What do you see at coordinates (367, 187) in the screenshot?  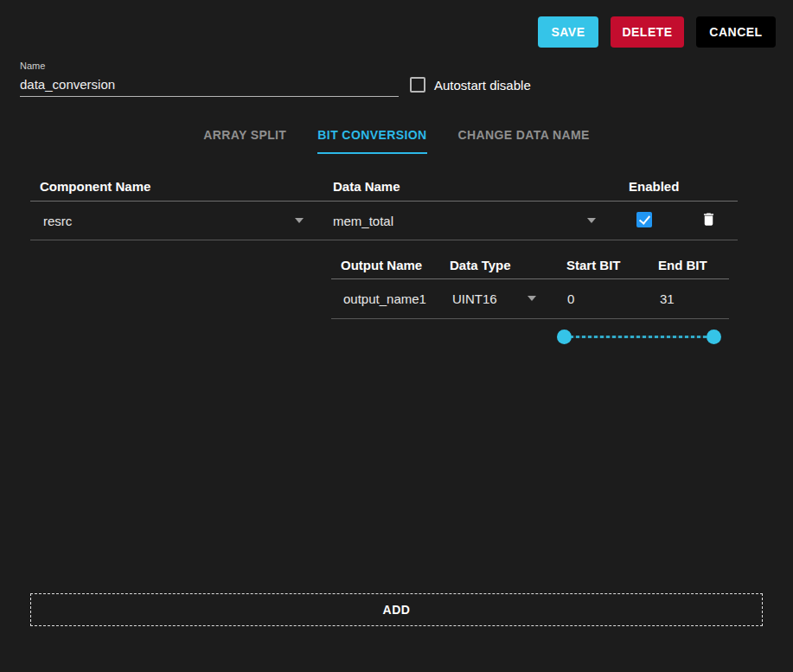 I see `column-header-data-name: Data Name` at bounding box center [367, 187].